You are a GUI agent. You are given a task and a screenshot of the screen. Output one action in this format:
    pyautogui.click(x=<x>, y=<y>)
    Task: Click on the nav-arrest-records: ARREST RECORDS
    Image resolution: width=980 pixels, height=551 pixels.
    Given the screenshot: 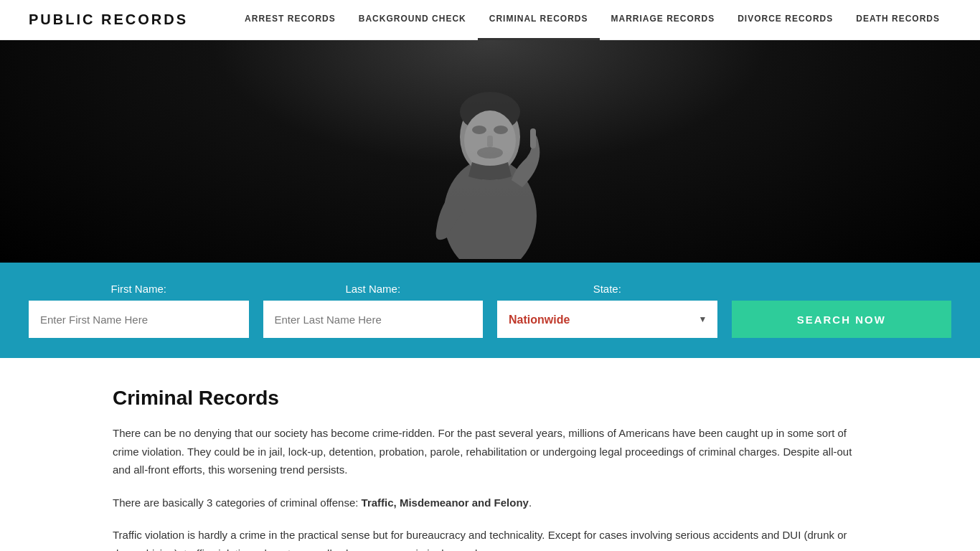 What is the action you would take?
    pyautogui.click(x=290, y=20)
    